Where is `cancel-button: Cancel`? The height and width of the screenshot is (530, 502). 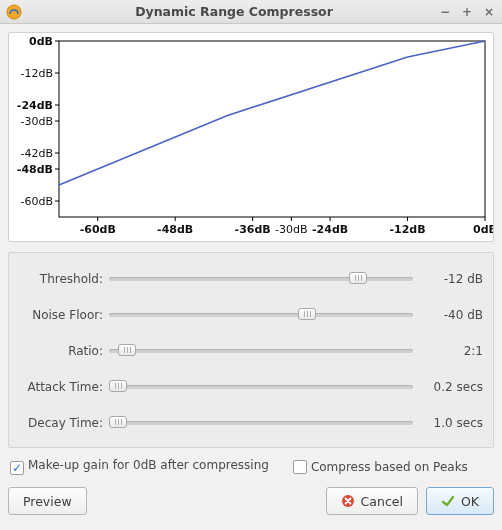 cancel-button: Cancel is located at coordinates (372, 501).